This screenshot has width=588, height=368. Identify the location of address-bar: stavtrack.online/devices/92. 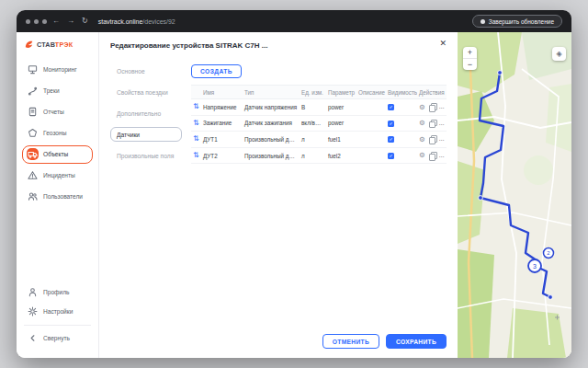
(137, 22).